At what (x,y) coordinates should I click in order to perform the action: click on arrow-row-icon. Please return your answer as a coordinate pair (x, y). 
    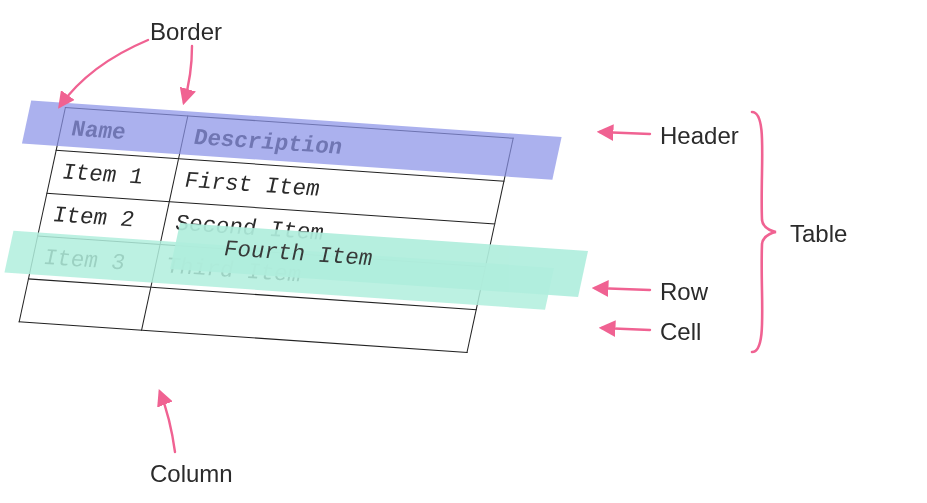
    Looking at the image, I should click on (622, 289).